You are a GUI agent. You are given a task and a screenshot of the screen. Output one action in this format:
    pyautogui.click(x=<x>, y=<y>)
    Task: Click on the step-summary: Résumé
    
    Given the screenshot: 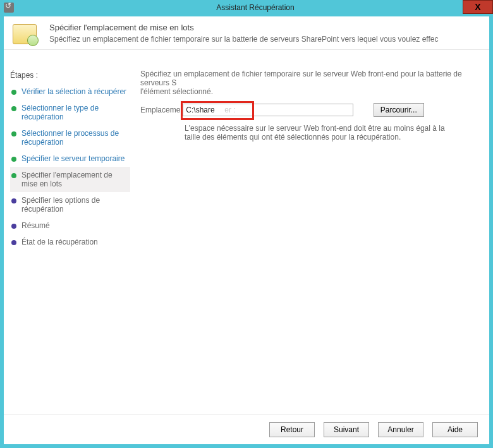 What is the action you would take?
    pyautogui.click(x=70, y=226)
    